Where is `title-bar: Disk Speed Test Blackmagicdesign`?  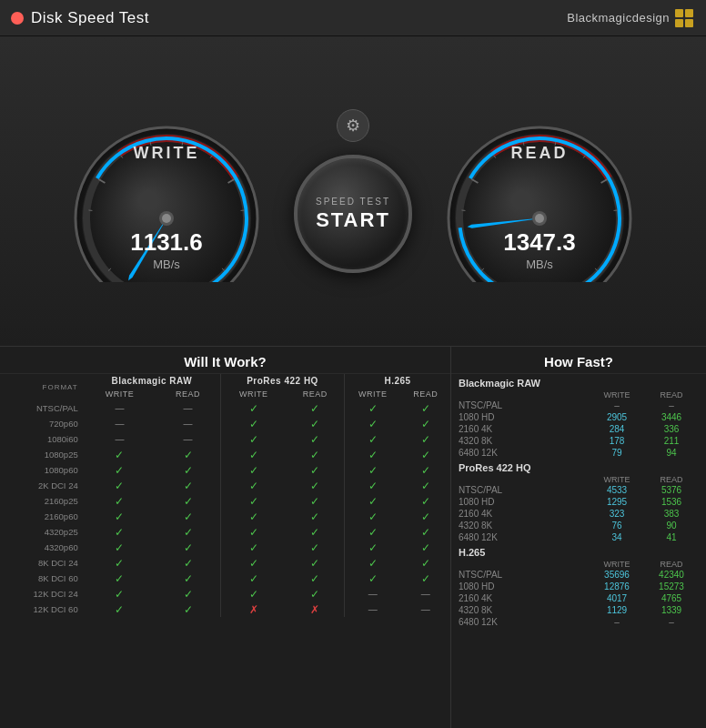 title-bar: Disk Speed Test Blackmagicdesign is located at coordinates (353, 18).